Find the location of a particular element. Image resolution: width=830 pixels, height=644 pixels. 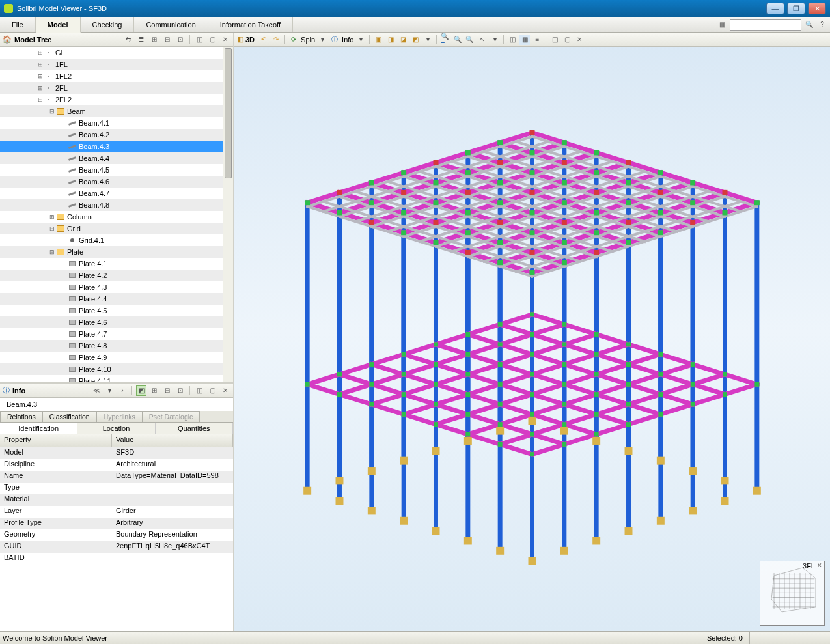

panel-3-icon: ≡ is located at coordinates (537, 40).